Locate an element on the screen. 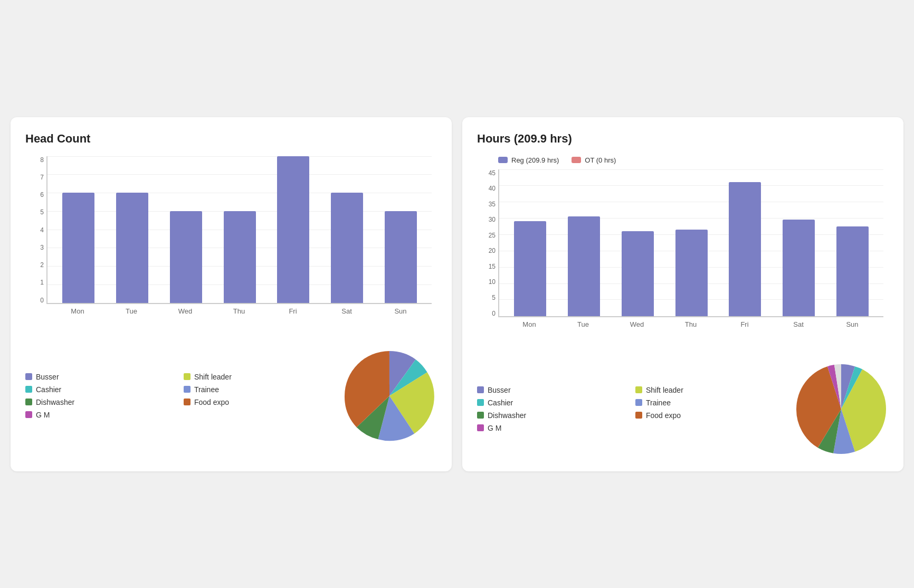 Image resolution: width=914 pixels, height=588 pixels. legend-trainee: Trainee is located at coordinates (258, 390).